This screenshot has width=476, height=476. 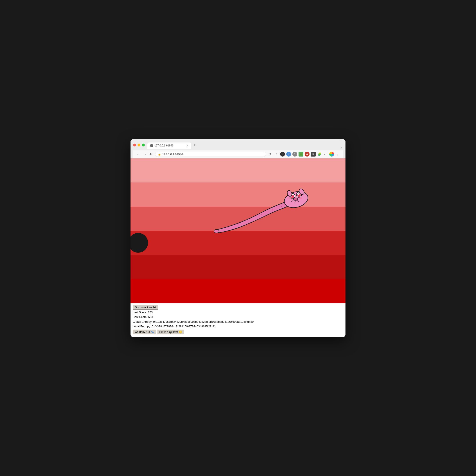 I want to click on close-button, so click(x=135, y=145).